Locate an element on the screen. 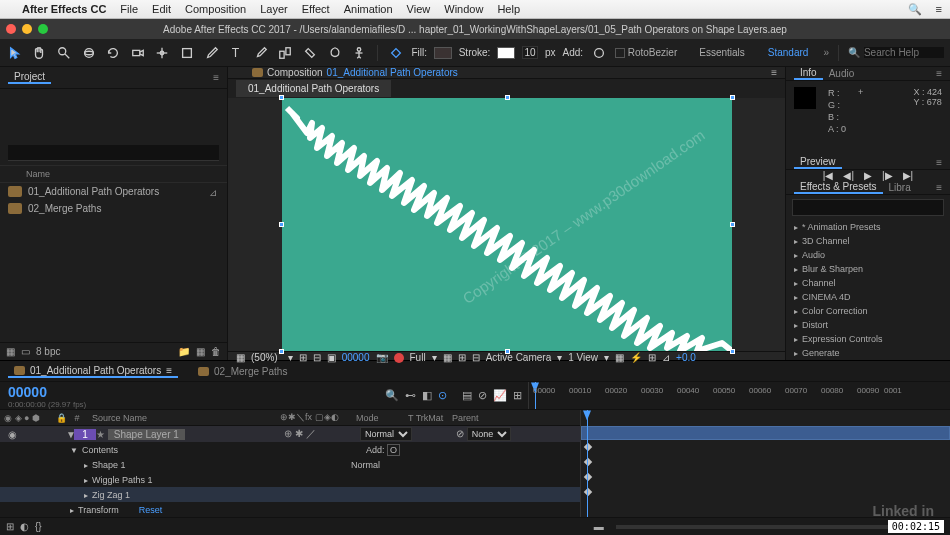  tl-graph-icon: 📈 is located at coordinates (500, 396).